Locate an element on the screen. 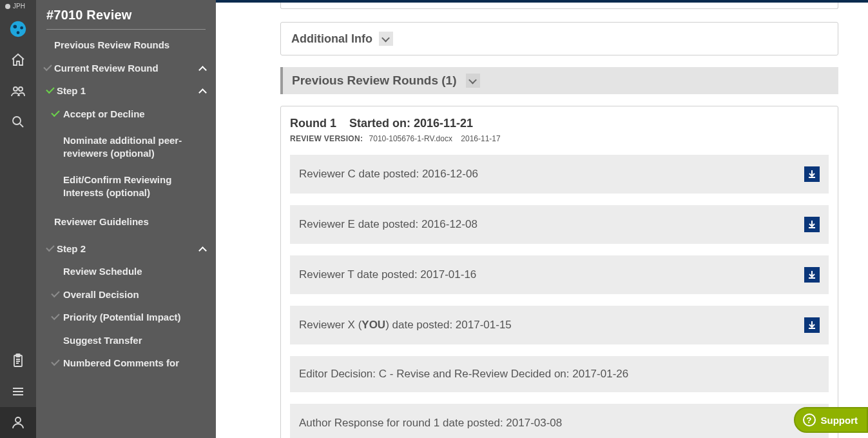  page-title: #7010 Review is located at coordinates (126, 14).